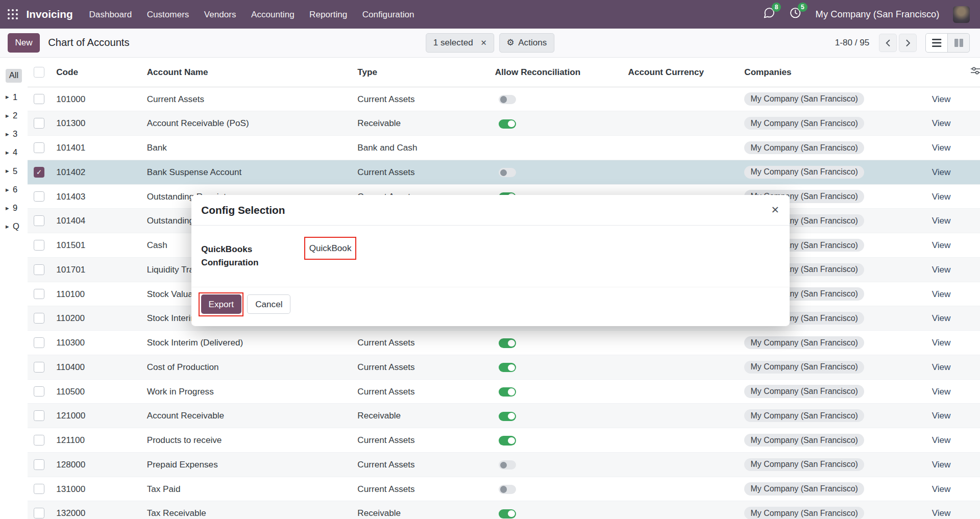 This screenshot has width=980, height=519. Describe the element at coordinates (168, 14) in the screenshot. I see `menu-item-customers: Customers` at that location.